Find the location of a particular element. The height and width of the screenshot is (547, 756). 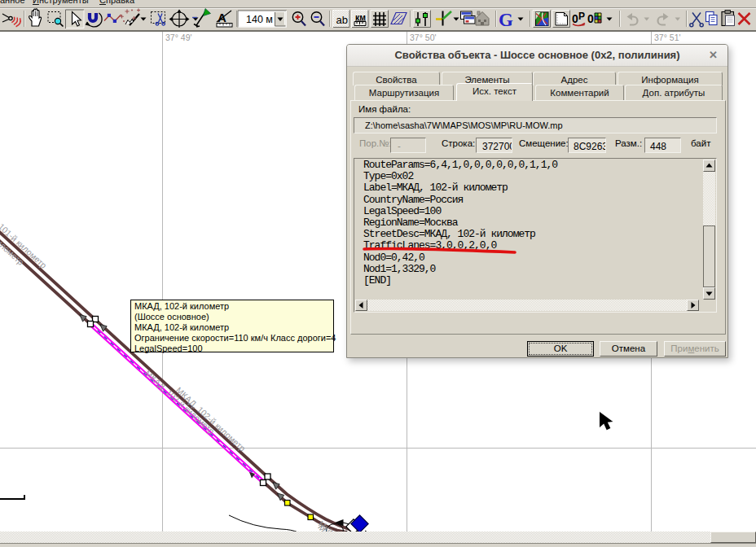

svg-text: ab is located at coordinates (342, 20).